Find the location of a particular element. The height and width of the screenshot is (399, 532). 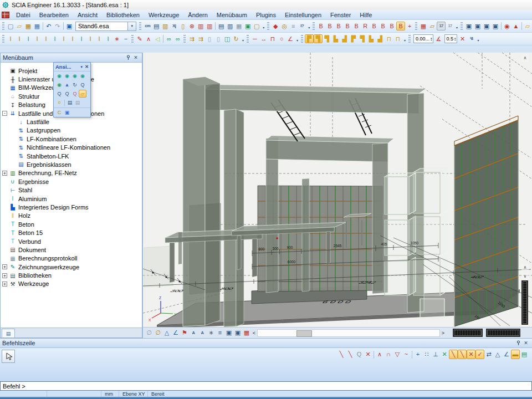

paste-1-button: ▯ is located at coordinates (209, 39).